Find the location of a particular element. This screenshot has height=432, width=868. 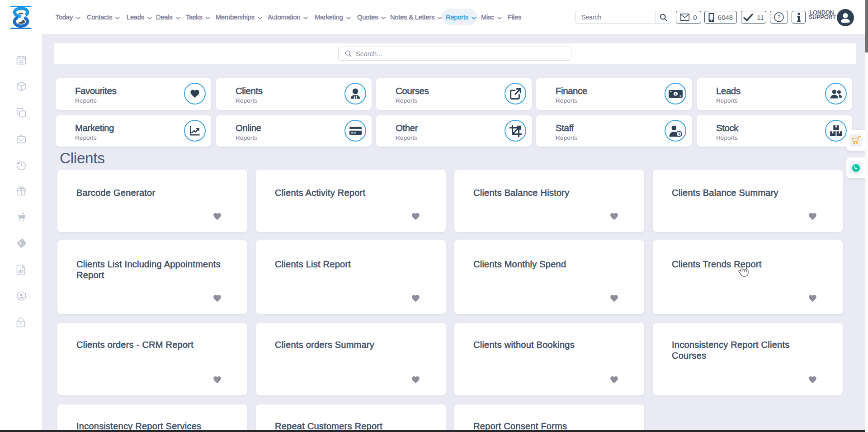

svg-text: 12 is located at coordinates (21, 62).